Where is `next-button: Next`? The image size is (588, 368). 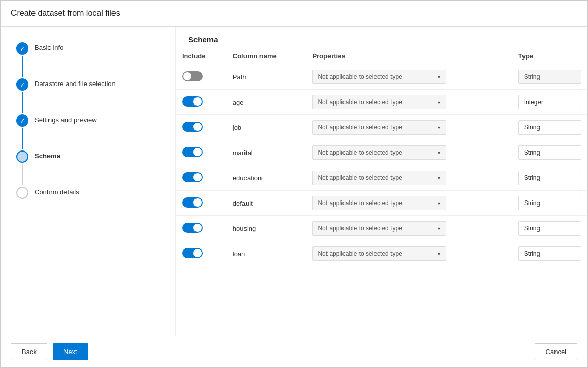 next-button: Next is located at coordinates (70, 352).